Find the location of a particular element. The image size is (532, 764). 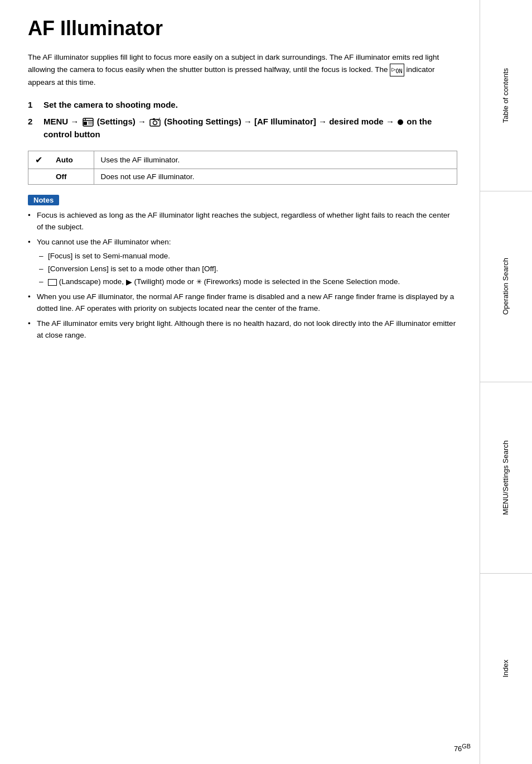

indicator-icon: ▷ON is located at coordinates (397, 70).